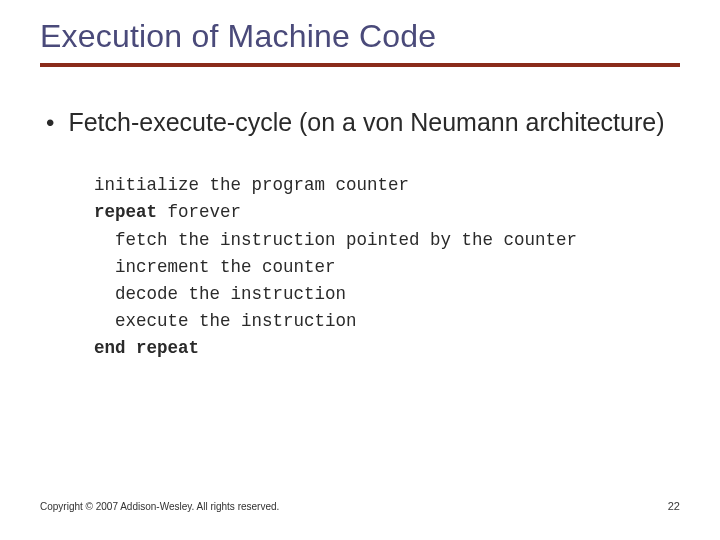 The height and width of the screenshot is (540, 720). I want to click on code-keyword: end repeat, so click(146, 348).